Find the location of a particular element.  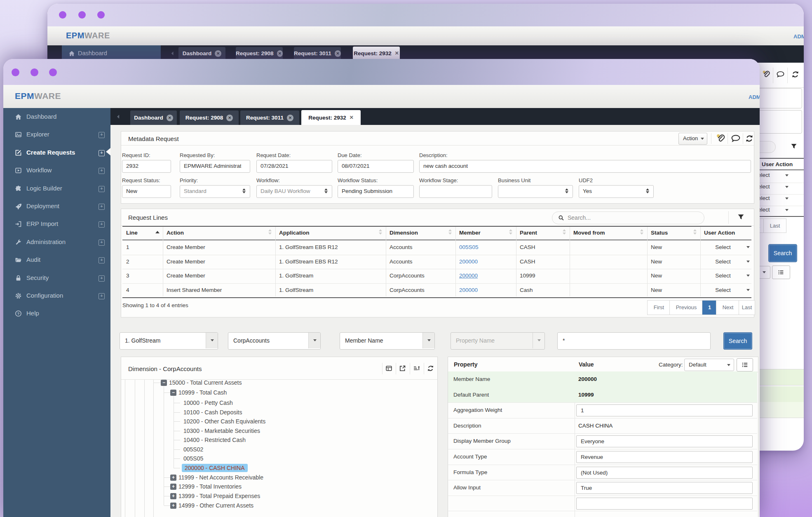

column-header-member: Member is located at coordinates (470, 233).